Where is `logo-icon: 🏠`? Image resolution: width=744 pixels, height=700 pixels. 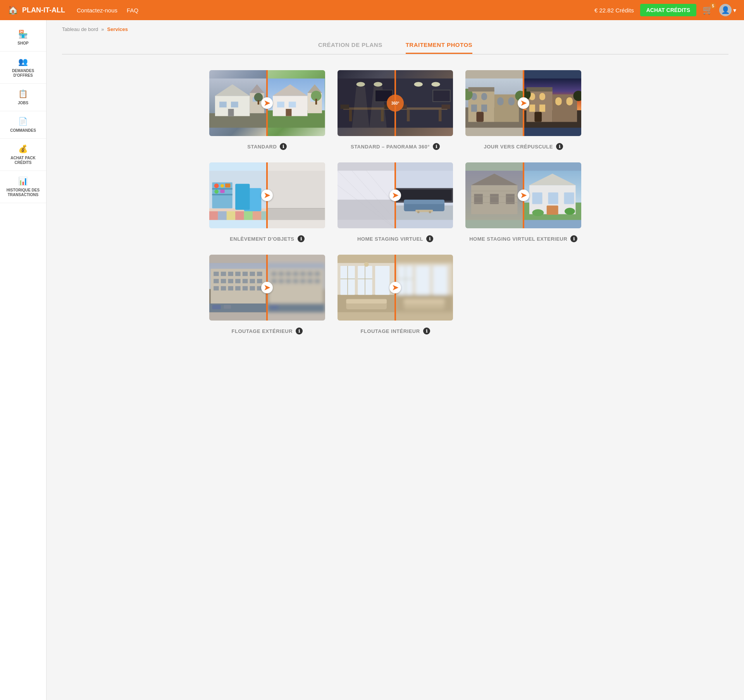
logo-icon: 🏠 is located at coordinates (13, 10).